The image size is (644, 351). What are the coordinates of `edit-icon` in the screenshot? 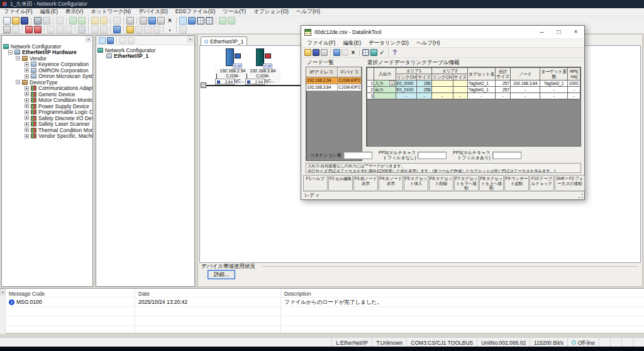 It's located at (60, 21).